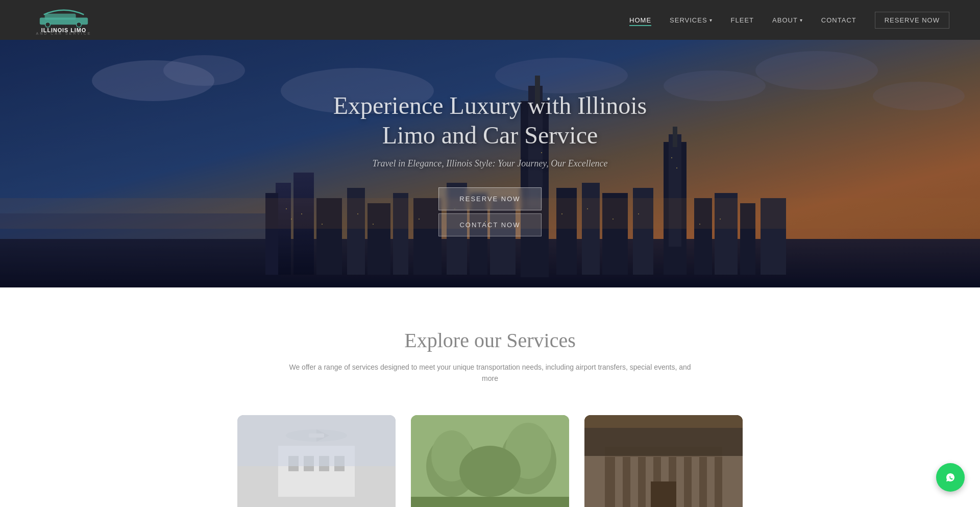  Describe the element at coordinates (64, 20) in the screenshot. I see `logo: ILLINOIS LIMO AND CAR SERVICE` at that location.